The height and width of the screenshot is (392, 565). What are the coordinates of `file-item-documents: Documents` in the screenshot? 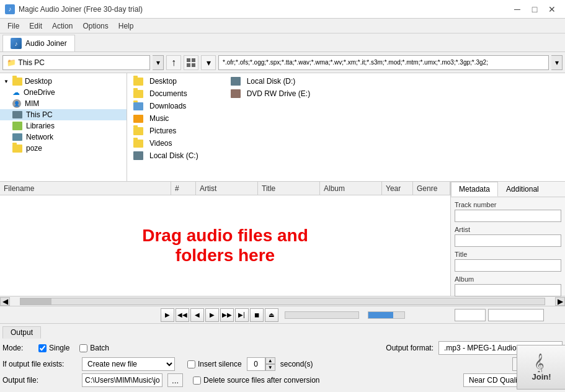 It's located at (166, 94).